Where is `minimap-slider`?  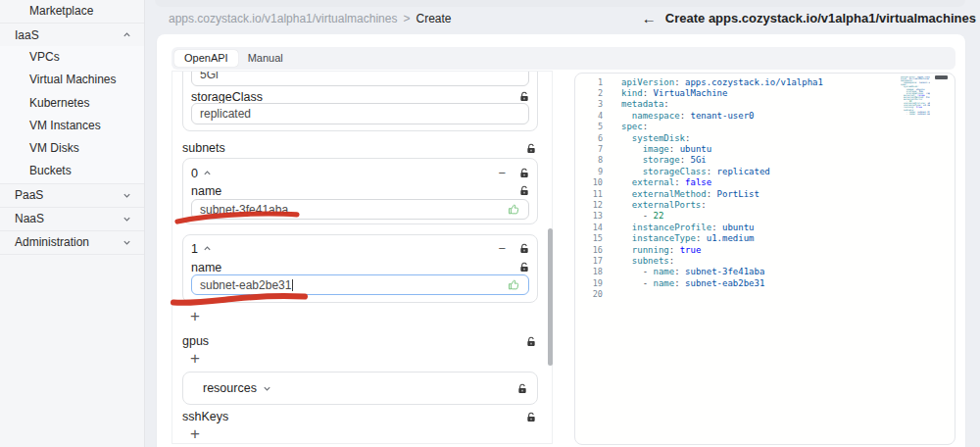 minimap-slider is located at coordinates (941, 77).